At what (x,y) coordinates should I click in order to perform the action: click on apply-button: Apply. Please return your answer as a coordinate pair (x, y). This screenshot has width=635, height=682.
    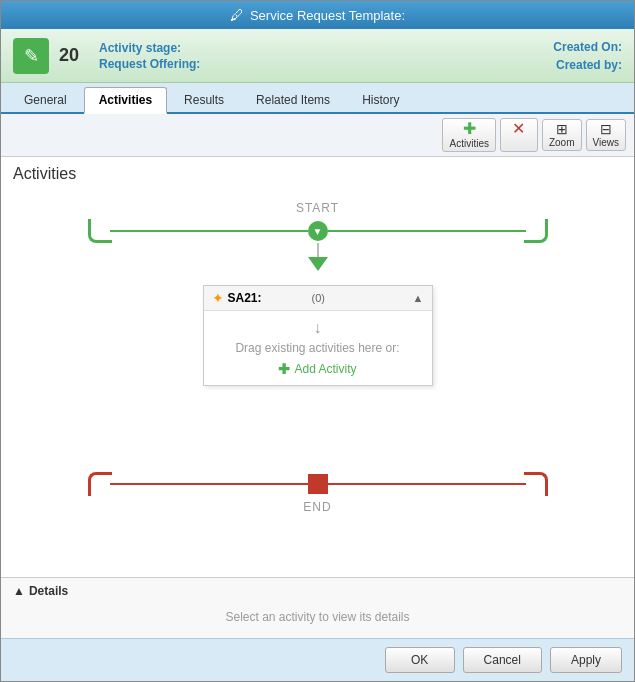
    Looking at the image, I should click on (586, 660).